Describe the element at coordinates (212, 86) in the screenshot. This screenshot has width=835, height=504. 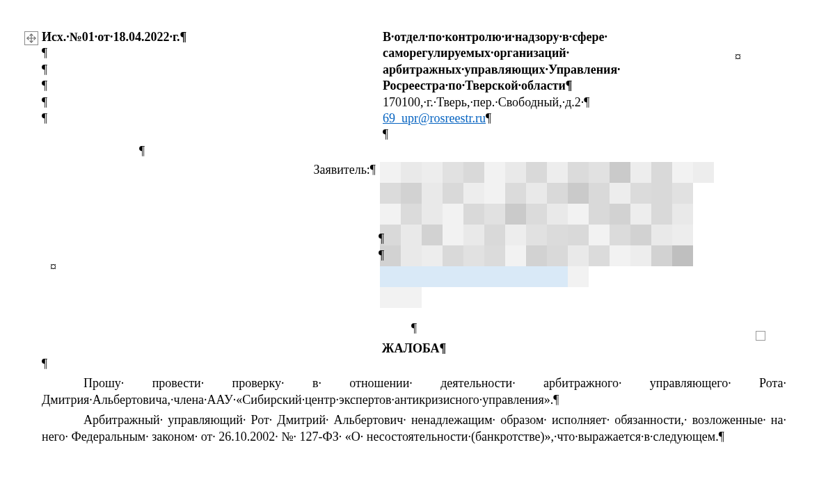
I see `header-left-cell: Исх.·№01·от·18.04.2022·г.¶ ¶ ¶ ¶ ¶ ¶` at that location.